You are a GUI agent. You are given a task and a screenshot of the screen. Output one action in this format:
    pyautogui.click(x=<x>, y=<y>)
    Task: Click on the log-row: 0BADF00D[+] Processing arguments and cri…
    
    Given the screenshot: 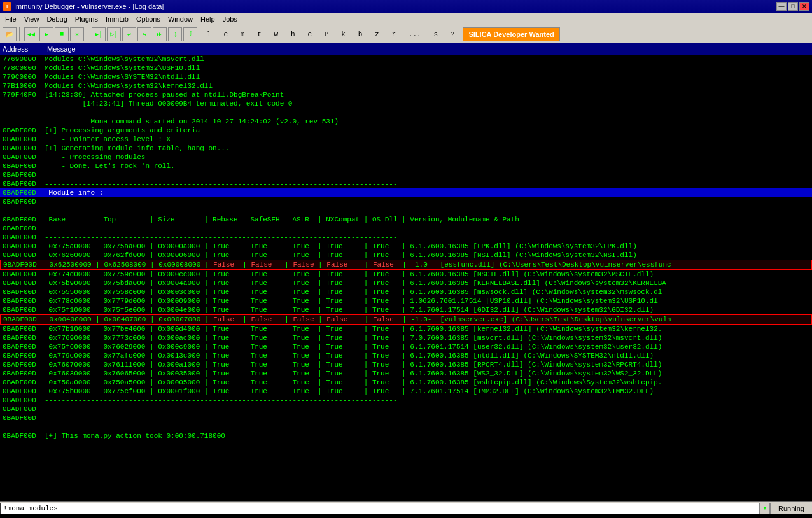 What is the action you would take?
    pyautogui.click(x=406, y=130)
    